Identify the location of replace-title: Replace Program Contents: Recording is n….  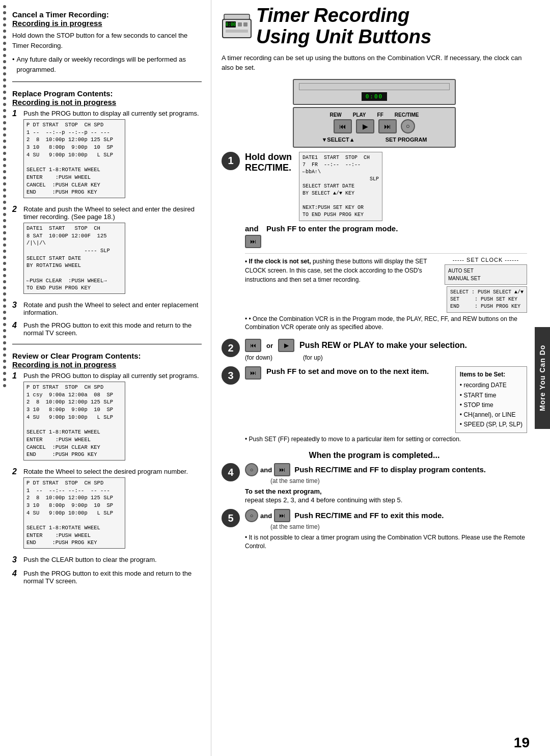
(107, 98).